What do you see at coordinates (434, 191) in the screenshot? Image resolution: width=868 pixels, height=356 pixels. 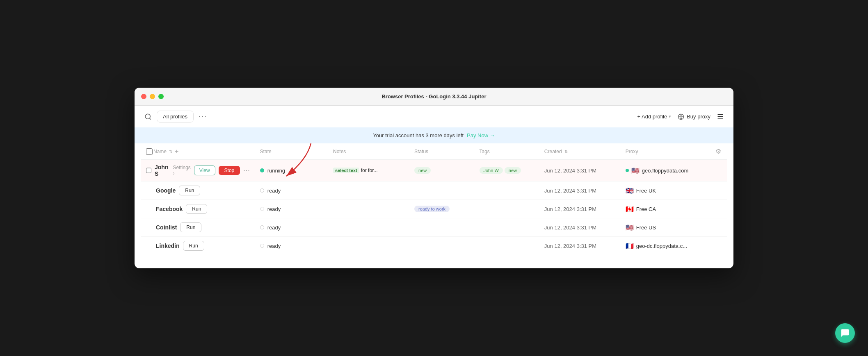 I see `table-row: GoogleRunreadyJun 12, 2024 3:31 PM🇬🇧Free…` at bounding box center [434, 191].